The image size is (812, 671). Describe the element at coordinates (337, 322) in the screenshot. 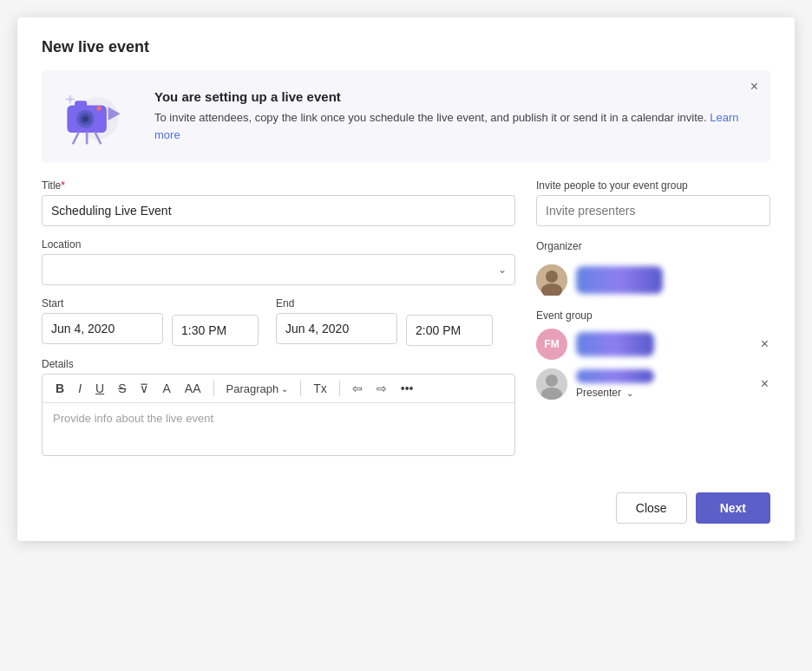

I see `end-group: End` at that location.